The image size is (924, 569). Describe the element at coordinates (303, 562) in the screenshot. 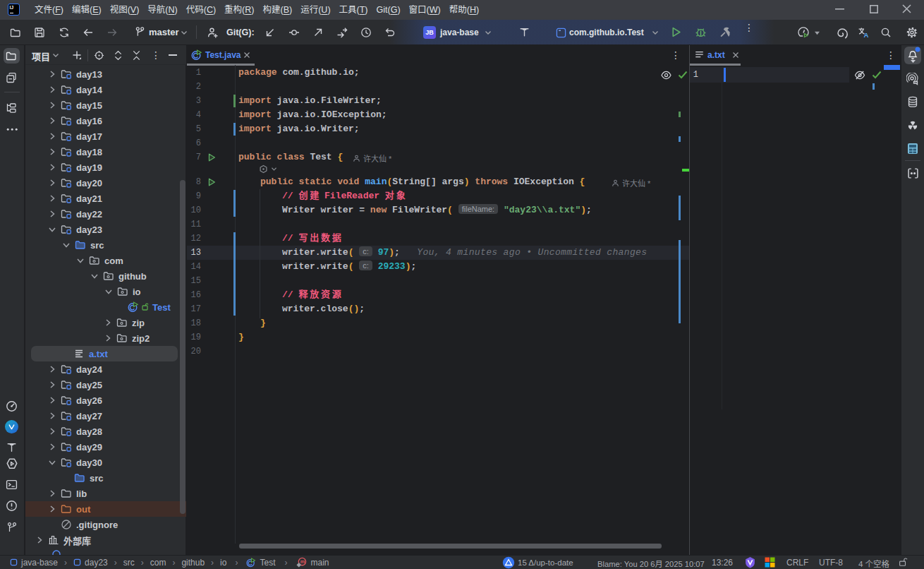

I see `svg-text: m` at that location.